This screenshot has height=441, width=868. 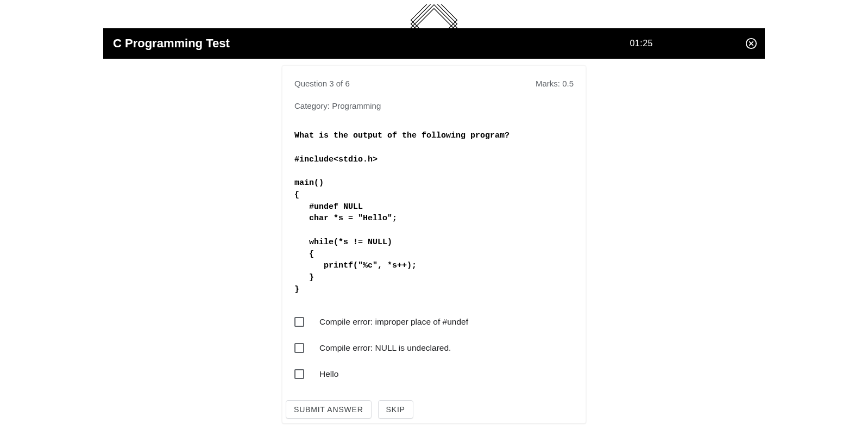 I want to click on option-label: Compile error: improper place of #undef, so click(x=394, y=322).